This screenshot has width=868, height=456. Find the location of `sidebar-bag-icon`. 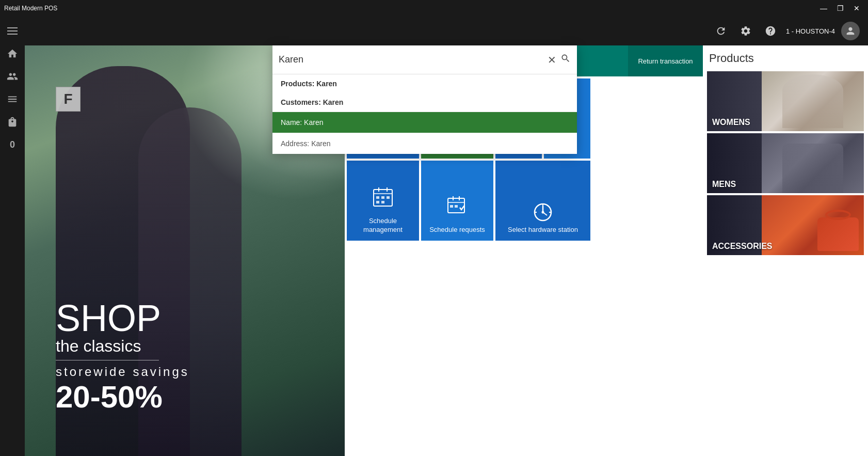

sidebar-bag-icon is located at coordinates (12, 122).